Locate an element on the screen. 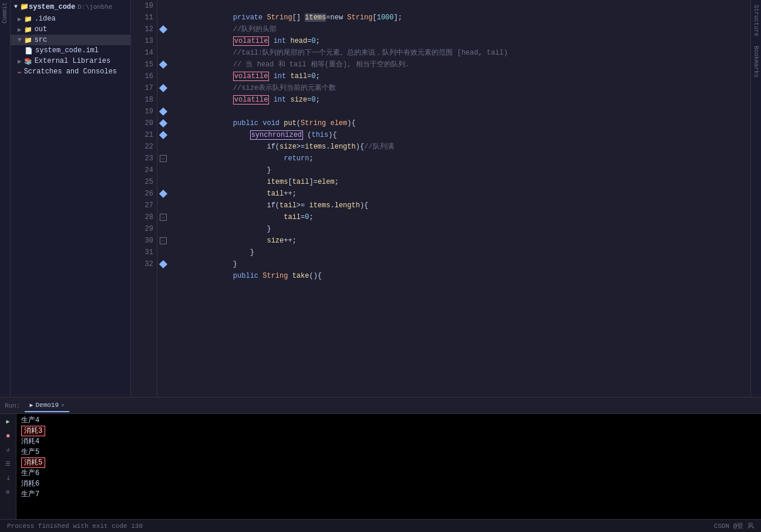  status-text: Process finished with exit code 130 is located at coordinates (75, 526).